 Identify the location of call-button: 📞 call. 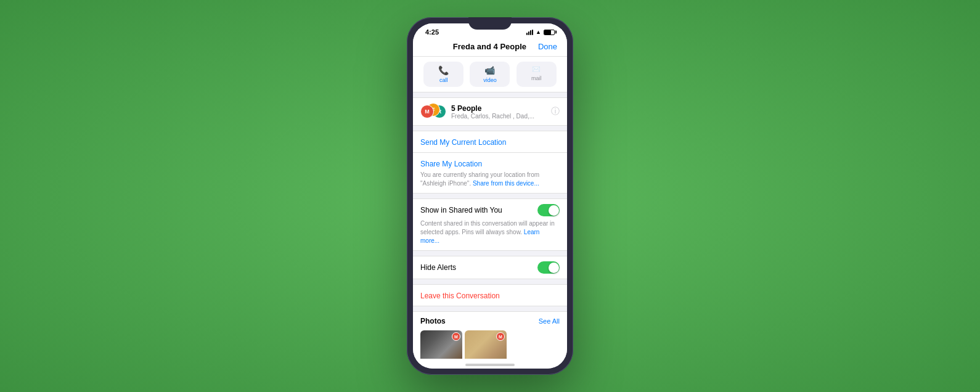
(444, 74).